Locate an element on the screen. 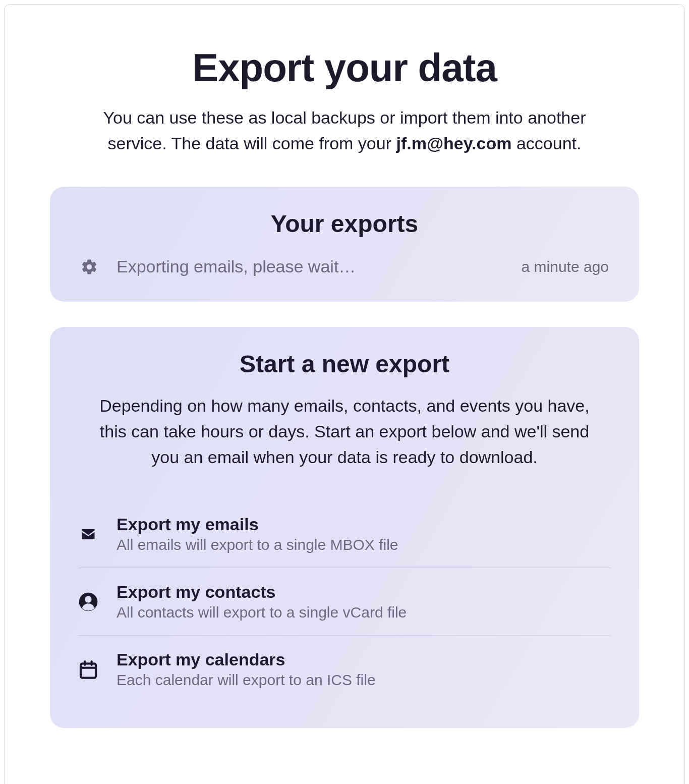 This screenshot has width=689, height=784. export-calendars-desc: Each calendar will export to an ICS file is located at coordinates (246, 680).